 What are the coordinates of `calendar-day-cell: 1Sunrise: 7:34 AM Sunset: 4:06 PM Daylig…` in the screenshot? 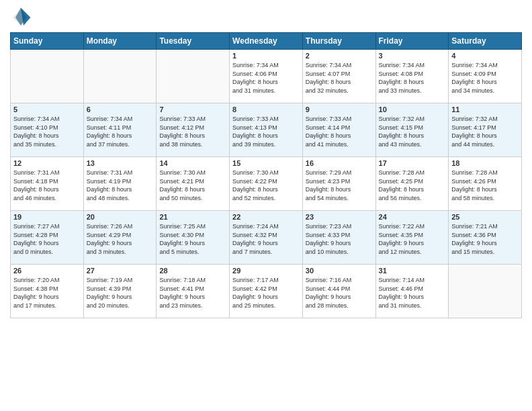 It's located at (266, 77).